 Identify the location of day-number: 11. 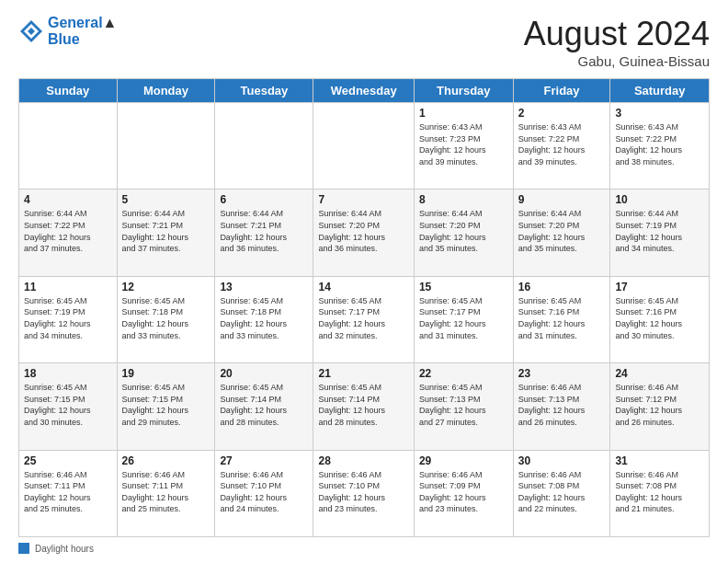
(68, 287).